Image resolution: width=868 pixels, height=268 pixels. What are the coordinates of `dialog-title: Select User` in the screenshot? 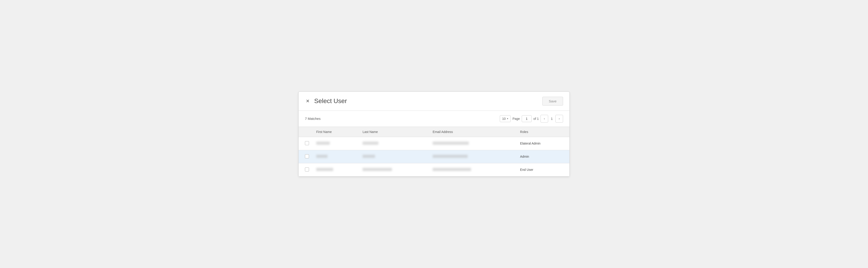 It's located at (331, 101).